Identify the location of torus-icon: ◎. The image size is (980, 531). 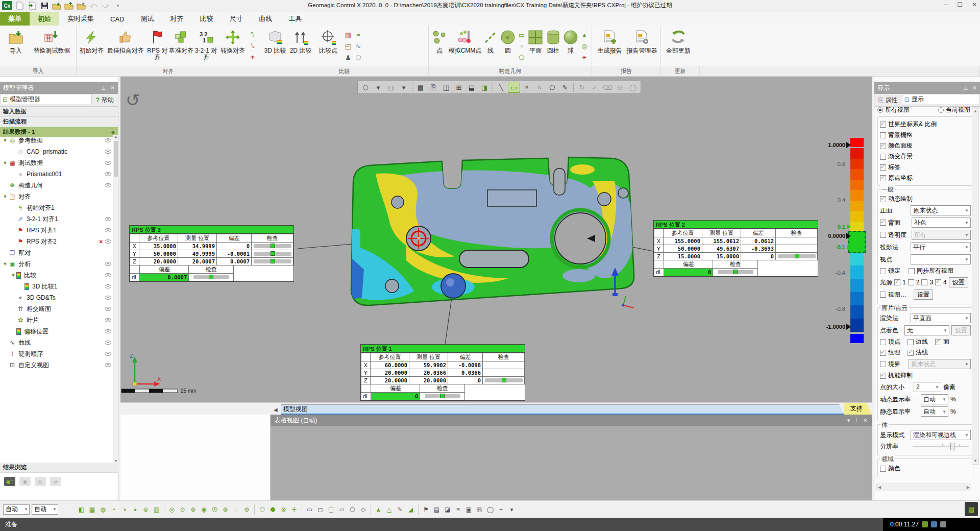
(584, 46).